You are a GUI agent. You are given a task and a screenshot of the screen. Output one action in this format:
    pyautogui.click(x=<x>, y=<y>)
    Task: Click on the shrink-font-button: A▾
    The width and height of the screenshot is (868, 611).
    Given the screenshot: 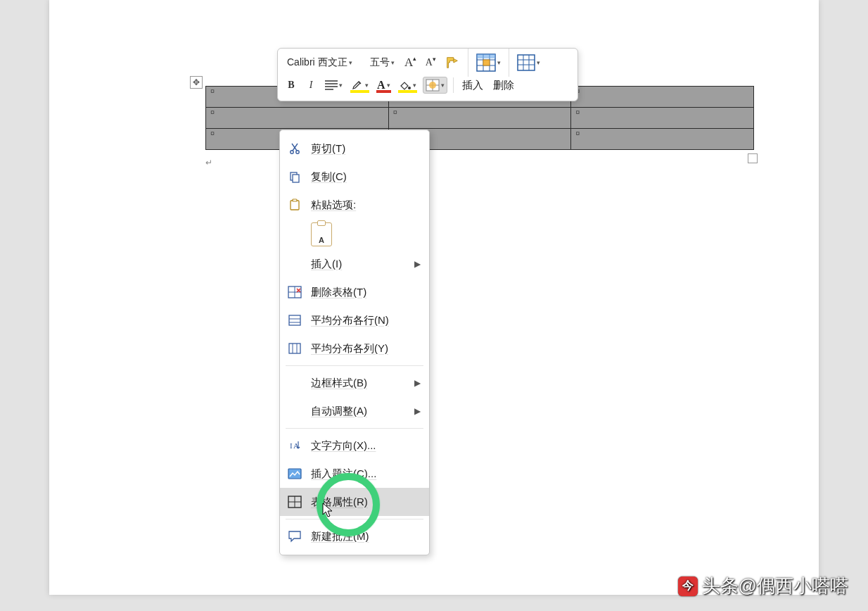 What is the action you would take?
    pyautogui.click(x=430, y=63)
    